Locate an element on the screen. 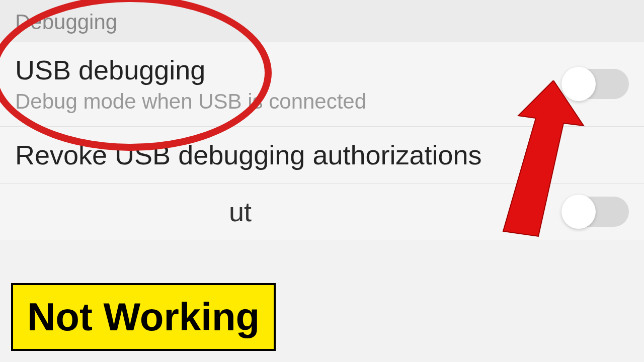 The width and height of the screenshot is (644, 362). not-working-label: Not Working is located at coordinates (143, 317).